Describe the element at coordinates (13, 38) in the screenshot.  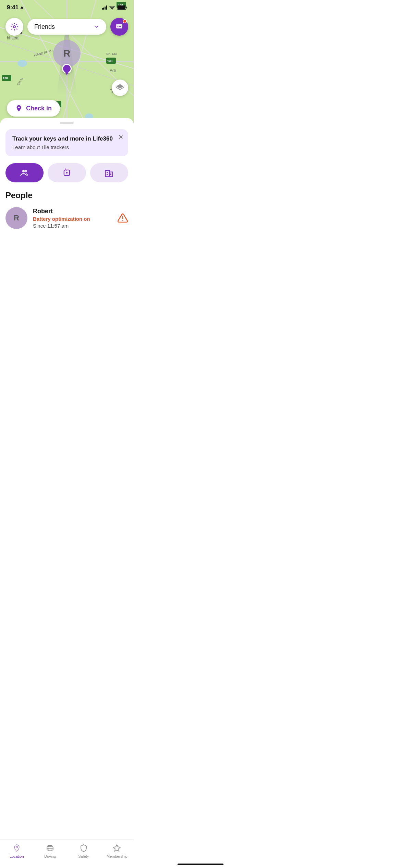
I see `svg-text: hhatral` at that location.